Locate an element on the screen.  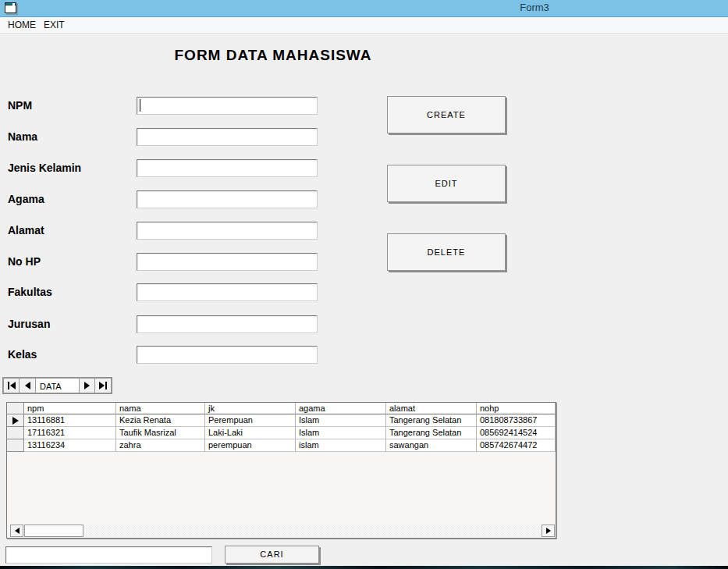
table-row: 13116234 zahra perempuan islam sawangan … is located at coordinates (281, 446).